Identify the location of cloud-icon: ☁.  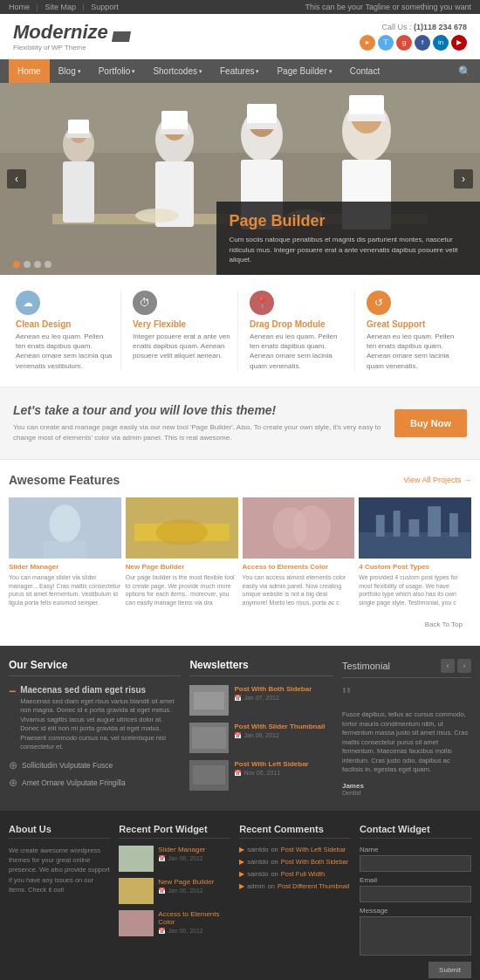
(28, 303).